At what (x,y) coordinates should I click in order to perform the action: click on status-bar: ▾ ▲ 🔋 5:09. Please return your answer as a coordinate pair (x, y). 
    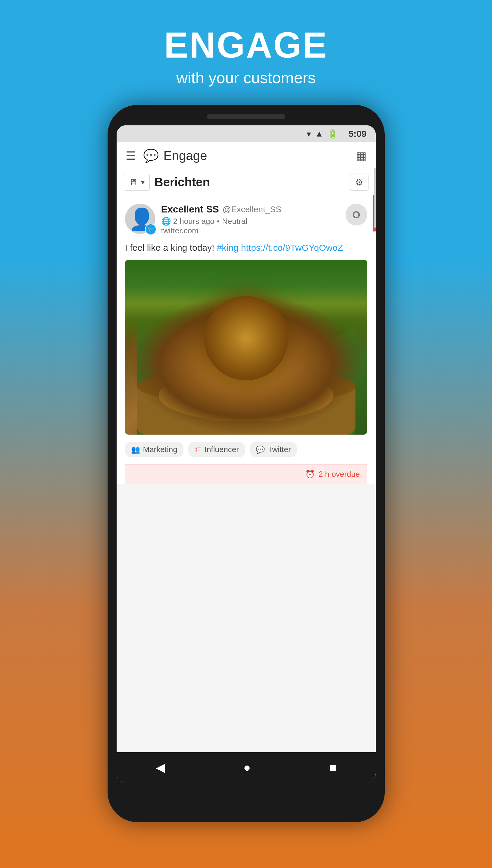
    Looking at the image, I should click on (246, 134).